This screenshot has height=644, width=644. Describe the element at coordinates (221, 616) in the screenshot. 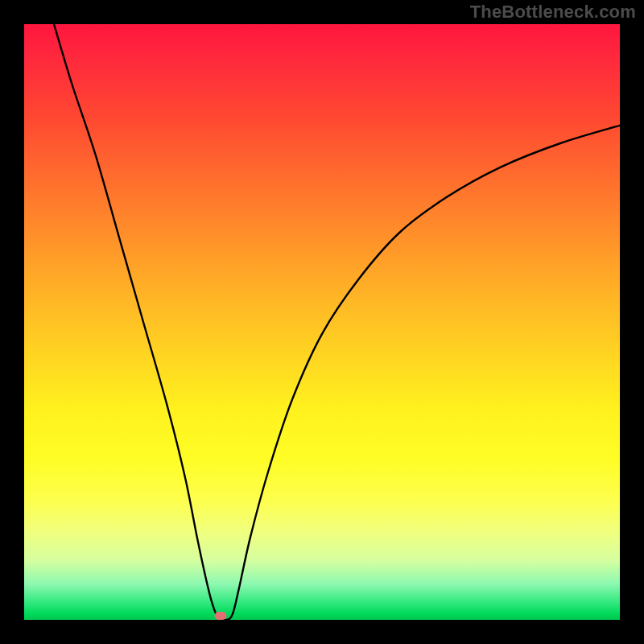

I see `bottom-marker` at that location.